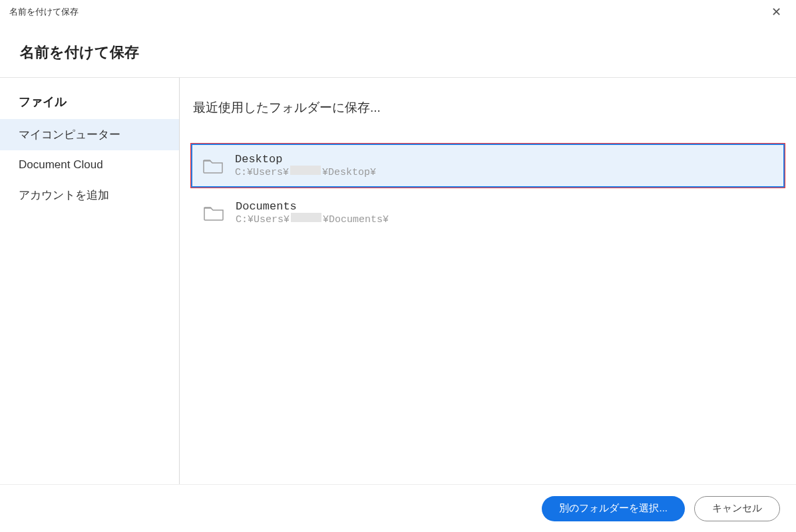 The width and height of the screenshot is (796, 532). I want to click on folders-list: Desktop C:¥Users¥ ¥Desktop¥, so click(488, 190).